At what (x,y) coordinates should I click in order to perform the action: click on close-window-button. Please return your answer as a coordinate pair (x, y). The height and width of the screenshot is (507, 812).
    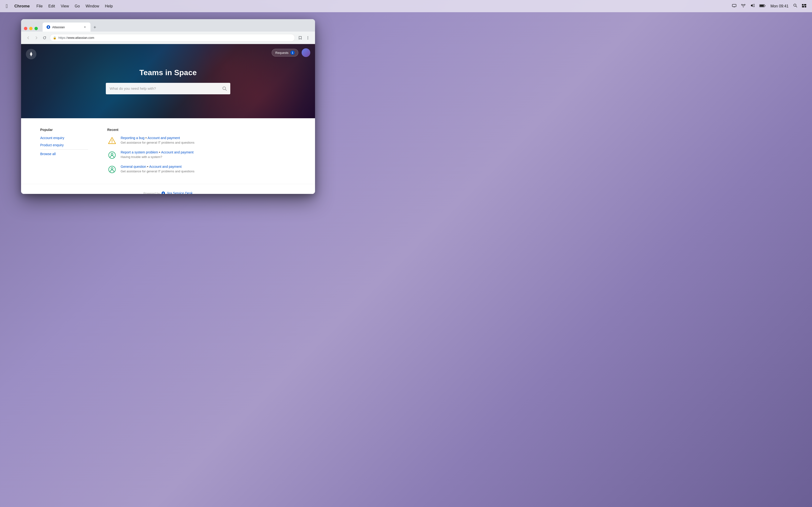
    Looking at the image, I should click on (25, 29).